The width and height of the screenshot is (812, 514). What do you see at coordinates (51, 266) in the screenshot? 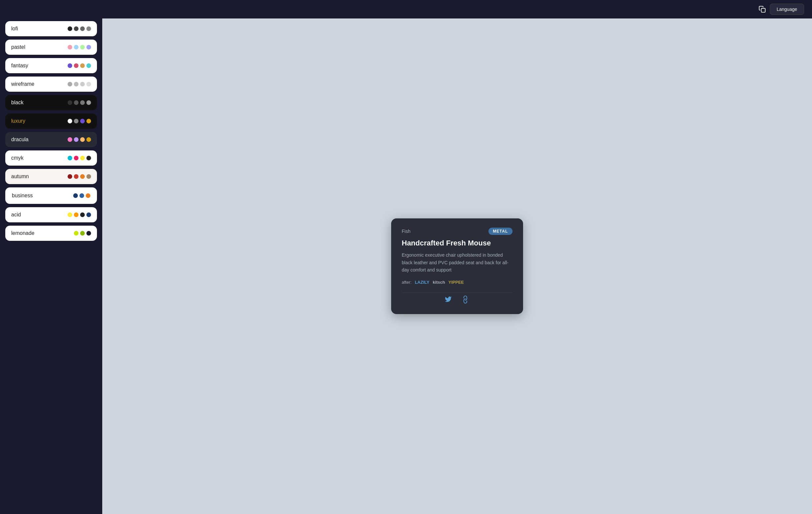
I see `sidebar: lofipastelfantasywireframeblackluxurydra…` at bounding box center [51, 266].